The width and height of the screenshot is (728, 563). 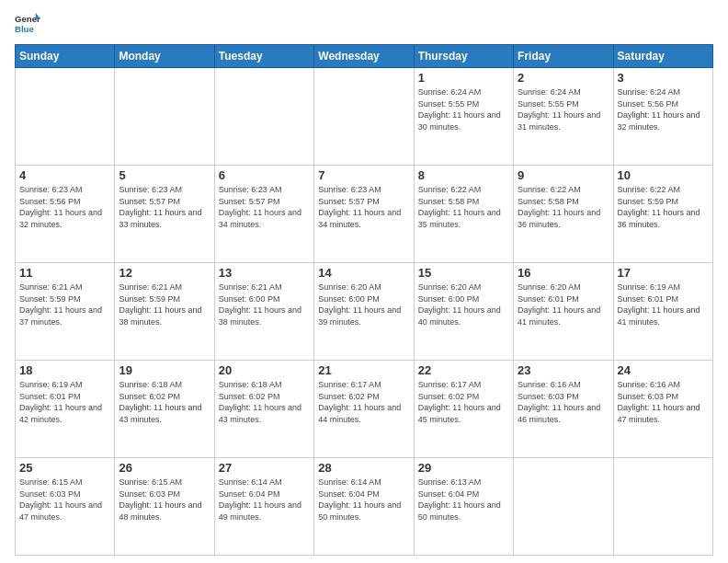 I want to click on day-info: Sunrise: 6:21 AM Sunset: 6:00 PM Dayligh…, so click(x=265, y=304).